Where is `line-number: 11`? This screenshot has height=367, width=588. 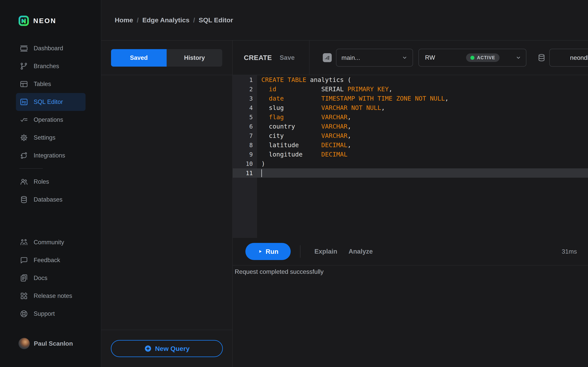
line-number: 11 is located at coordinates (245, 173).